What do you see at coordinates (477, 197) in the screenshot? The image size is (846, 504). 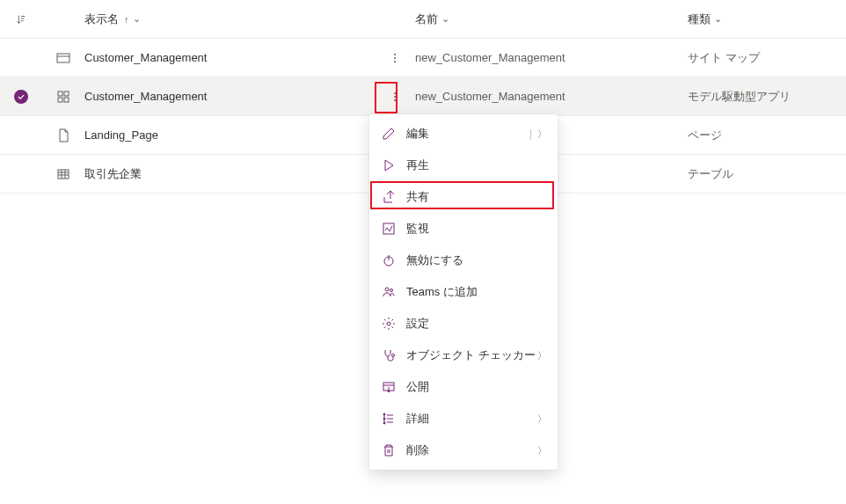 I see `menu-share-label: 共有` at bounding box center [477, 197].